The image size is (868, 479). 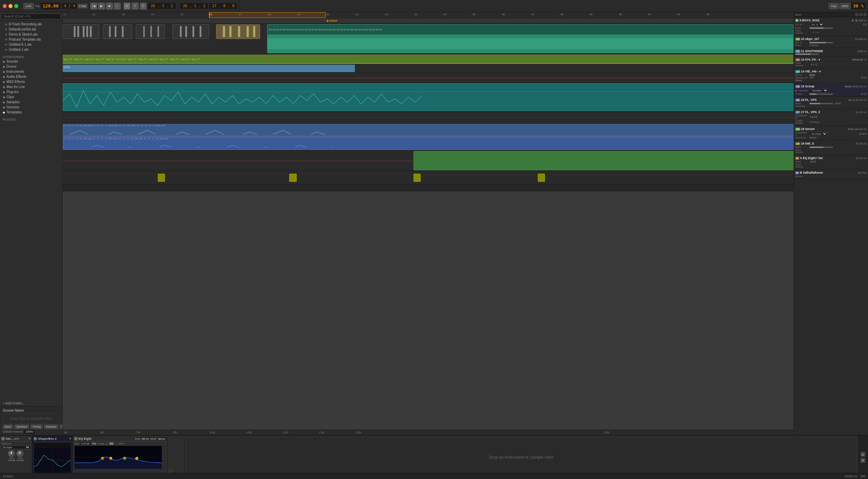 I want to click on loop-section: 26 . 1 . 1 17 . 0 . 0, so click(x=209, y=6).